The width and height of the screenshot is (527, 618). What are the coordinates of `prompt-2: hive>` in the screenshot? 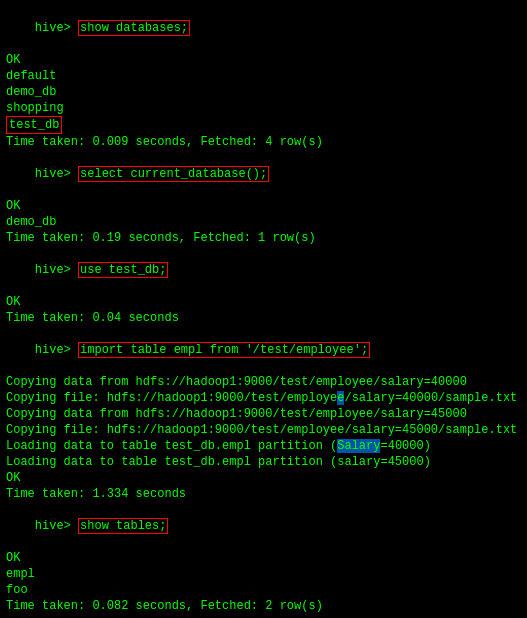 It's located at (56, 174).